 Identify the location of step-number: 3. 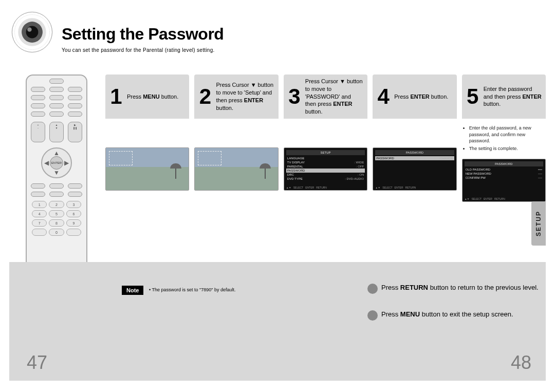
(294, 97).